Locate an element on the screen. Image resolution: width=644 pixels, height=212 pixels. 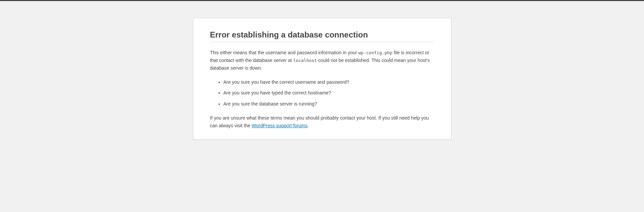
help-paragraph: If you are unsure what these terms mean … is located at coordinates (322, 122).